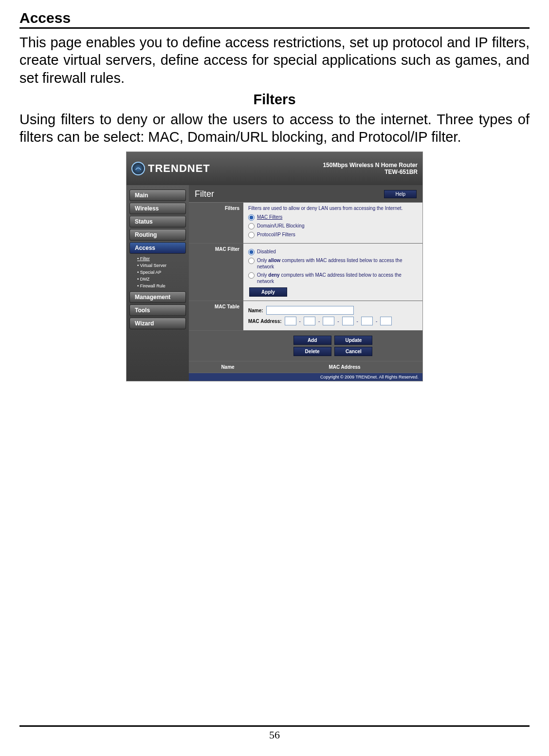 The width and height of the screenshot is (549, 756). I want to click on nav-routing: Routing, so click(158, 235).